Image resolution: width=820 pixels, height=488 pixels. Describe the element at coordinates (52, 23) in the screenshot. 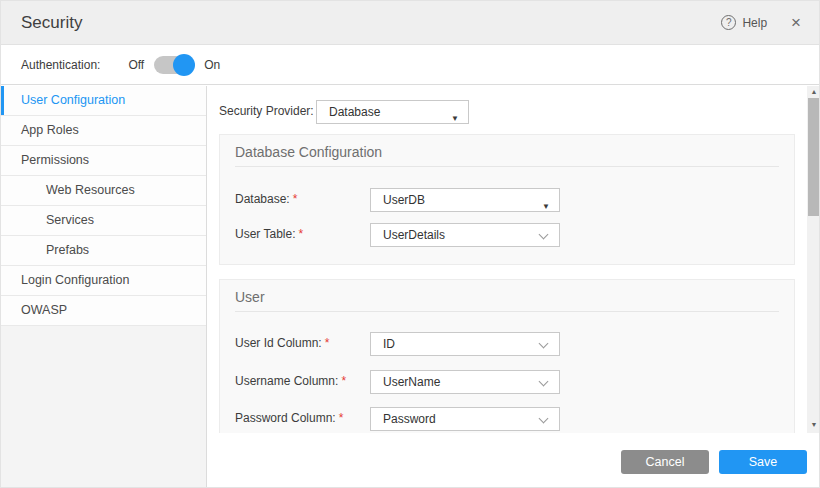

I see `page-title: Security` at that location.